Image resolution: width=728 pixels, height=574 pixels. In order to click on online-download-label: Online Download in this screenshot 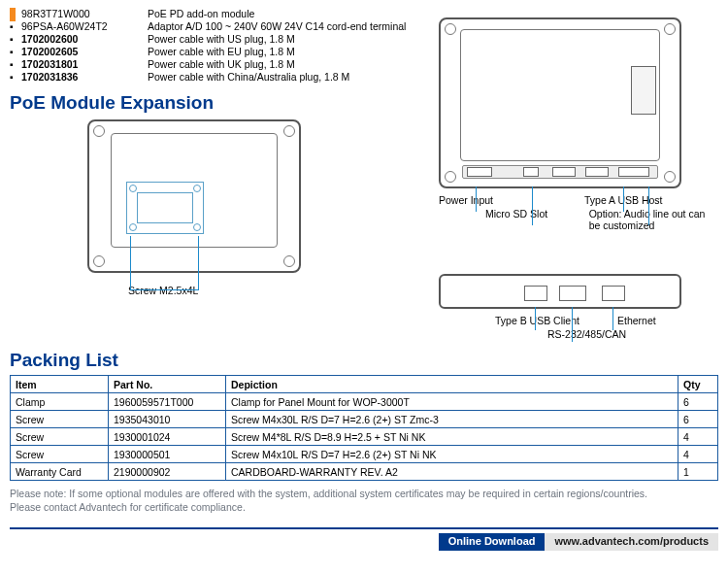, I will do `click(492, 542)`.